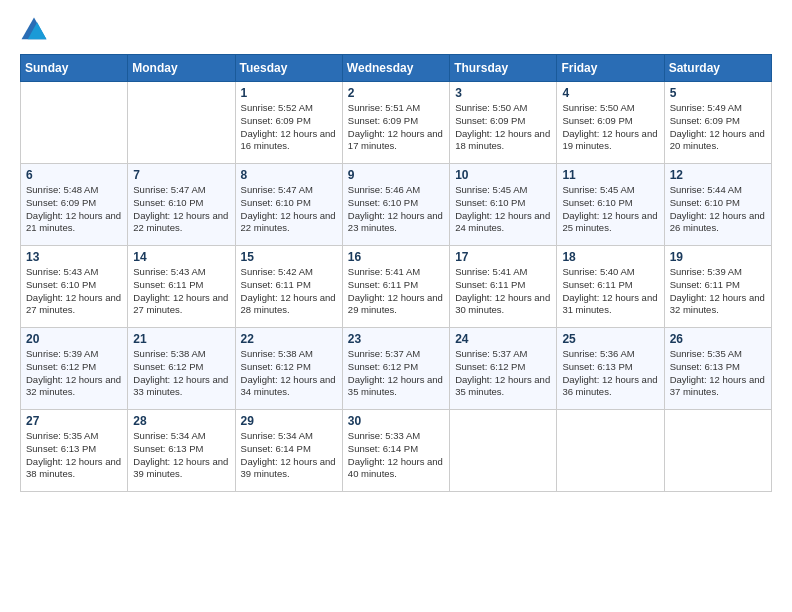 This screenshot has height=612, width=792. Describe the element at coordinates (718, 175) in the screenshot. I see `day-number: 12` at that location.